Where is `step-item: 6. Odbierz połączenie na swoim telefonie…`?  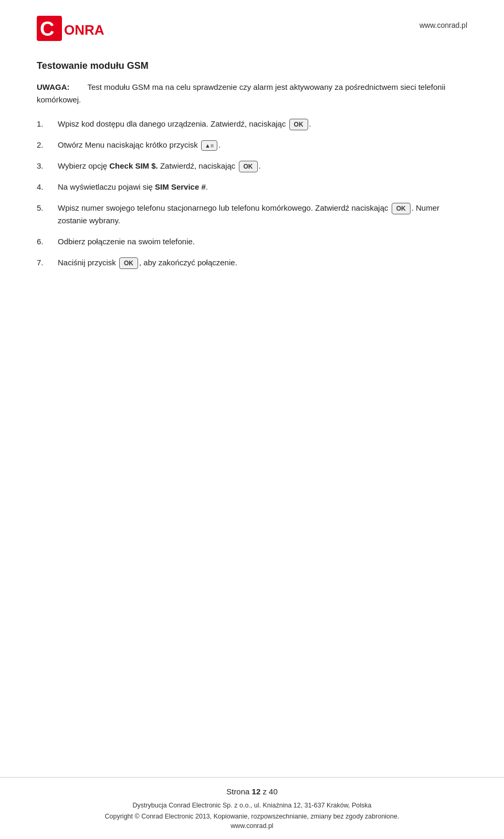
step-item: 6. Odbierz połączenie na swoim telefonie… is located at coordinates (252, 242).